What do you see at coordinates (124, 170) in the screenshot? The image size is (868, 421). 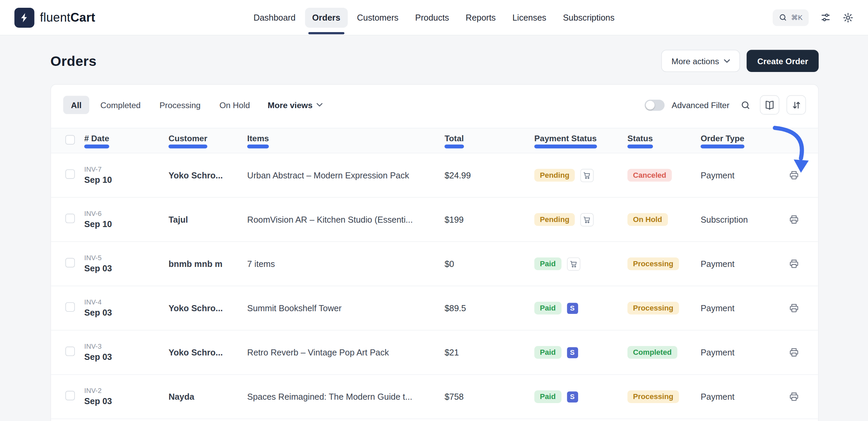 I see `invoice-number: INV-7` at bounding box center [124, 170].